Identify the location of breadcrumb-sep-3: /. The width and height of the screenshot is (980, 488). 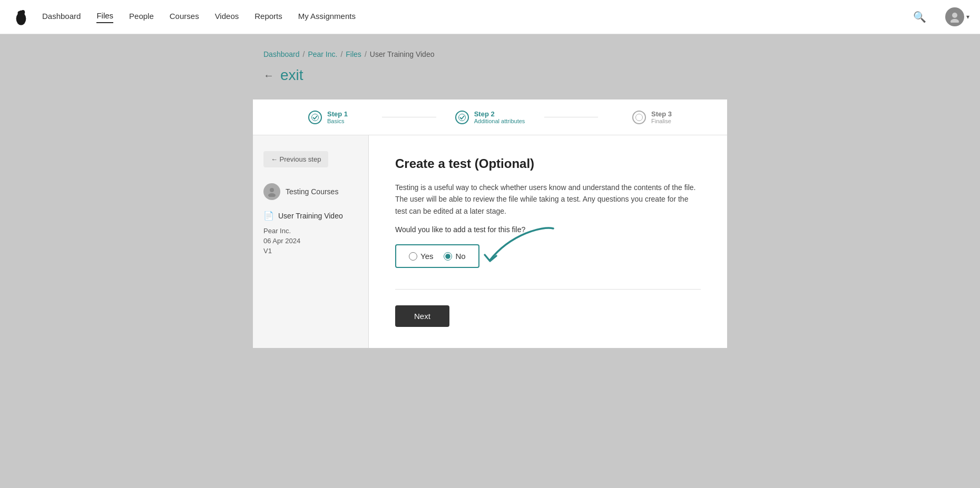
(366, 54).